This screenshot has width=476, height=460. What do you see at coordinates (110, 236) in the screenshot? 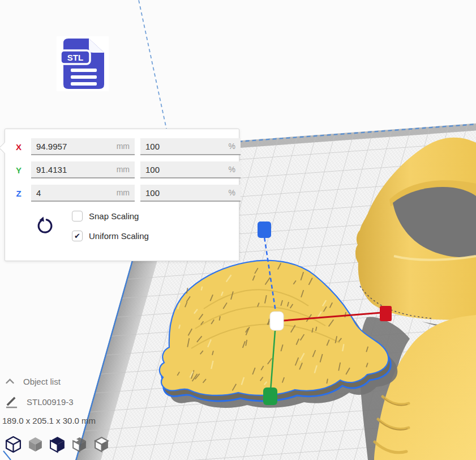
I see `uniform-scaling-option: ✔ Uniform Scaling` at bounding box center [110, 236].